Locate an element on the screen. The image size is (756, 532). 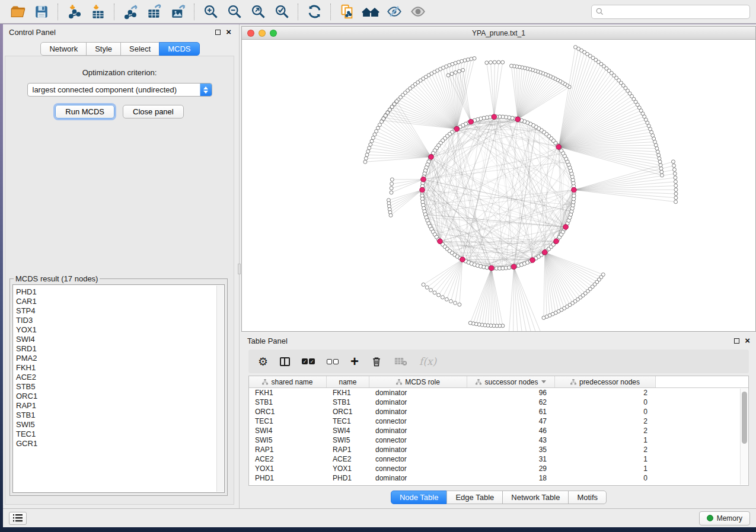
tab-mcds: MCDS is located at coordinates (179, 49).